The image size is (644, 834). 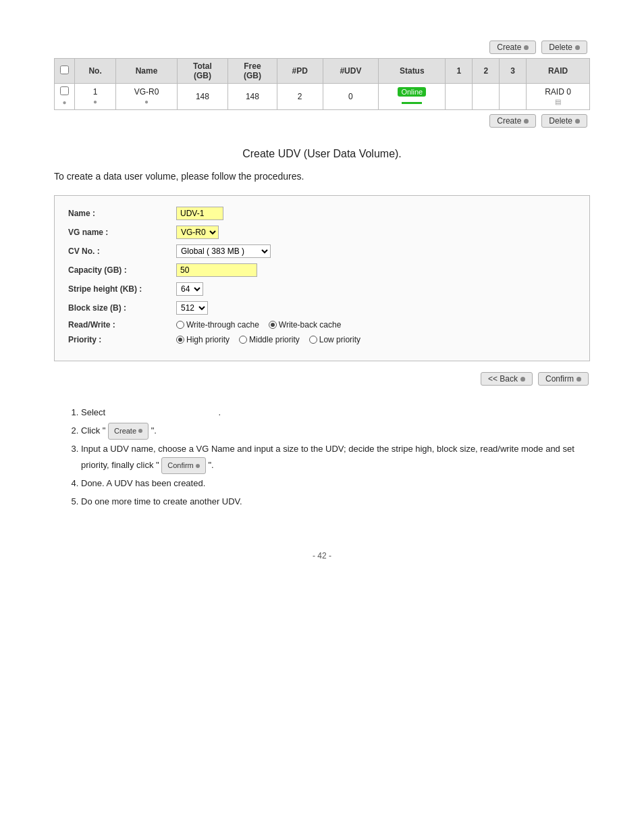 I want to click on row-free: 148, so click(x=252, y=97).